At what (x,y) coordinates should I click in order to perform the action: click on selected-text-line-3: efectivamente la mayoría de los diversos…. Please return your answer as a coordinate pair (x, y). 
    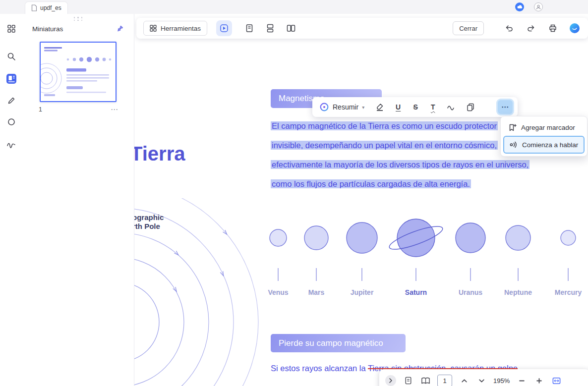
    Looking at the image, I should click on (400, 165).